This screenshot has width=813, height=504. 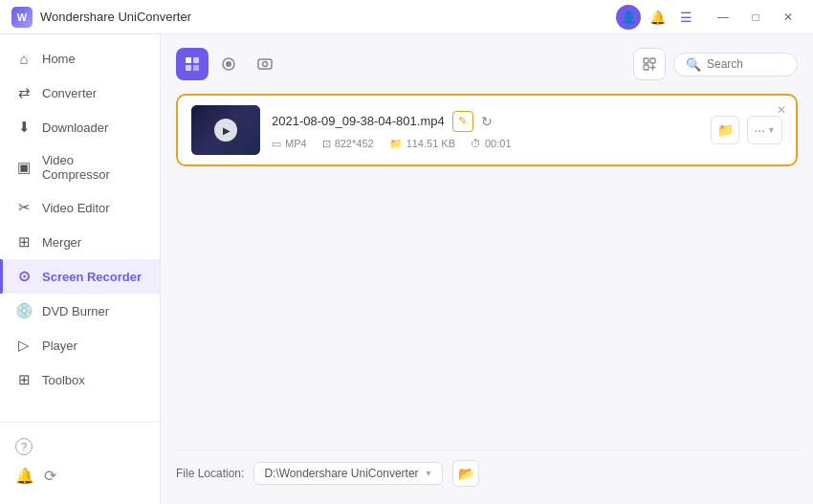 I want to click on titlebar-left: W Wondershare UniConverter, so click(x=101, y=17).